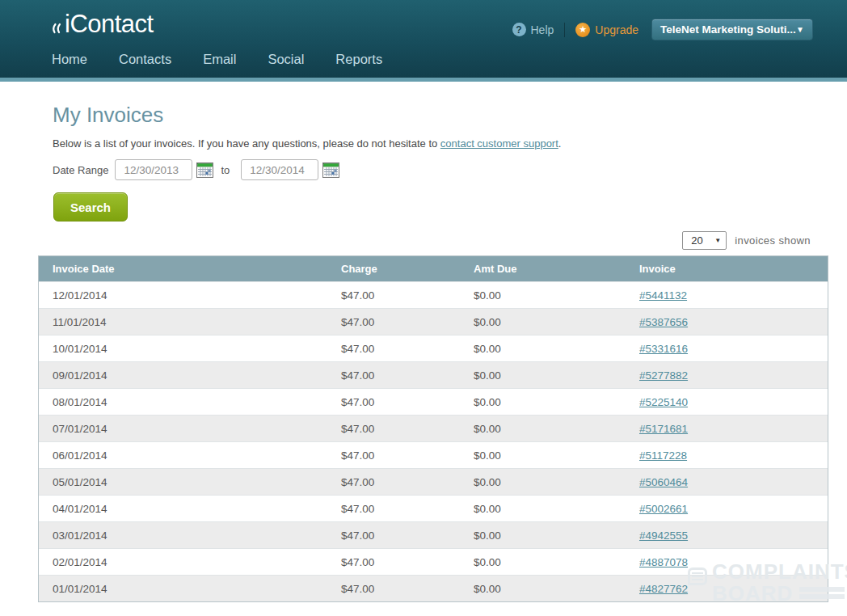 The height and width of the screenshot is (616, 847). Describe the element at coordinates (543, 30) in the screenshot. I see `help-link: Help` at that location.